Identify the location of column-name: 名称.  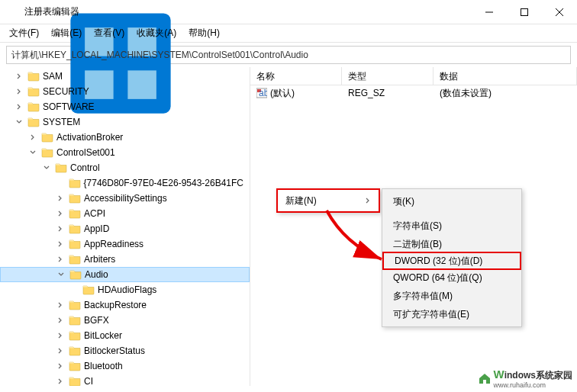
(296, 76).